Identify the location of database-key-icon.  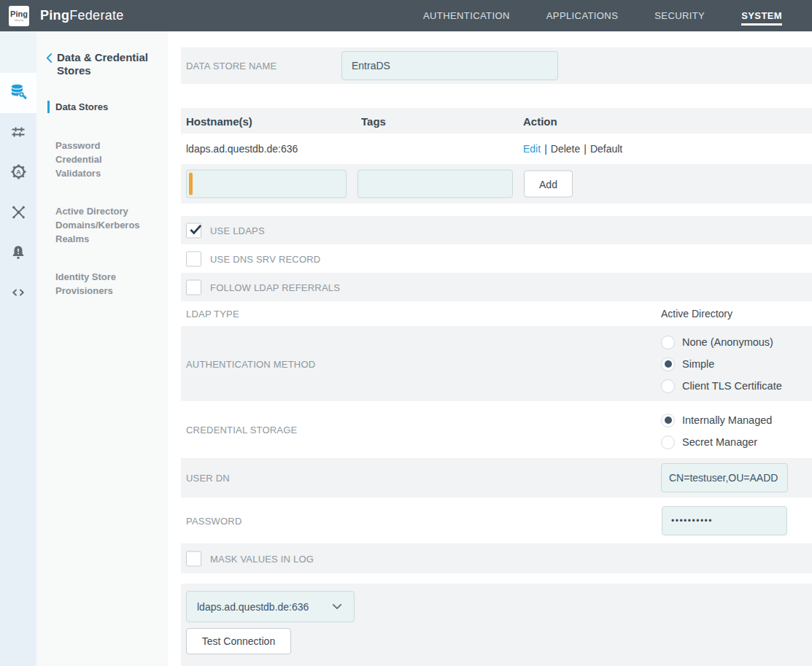
(18, 93).